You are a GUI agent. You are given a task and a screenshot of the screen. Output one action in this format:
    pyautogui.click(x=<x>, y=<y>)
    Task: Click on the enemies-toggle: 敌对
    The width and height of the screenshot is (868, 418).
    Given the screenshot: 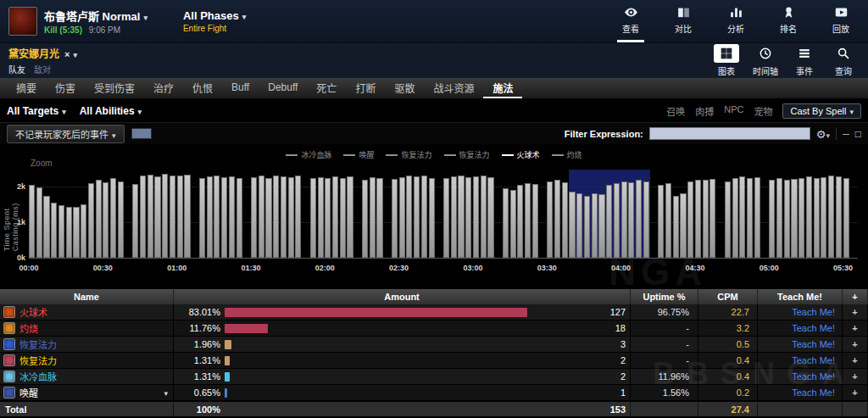 What is the action you would take?
    pyautogui.click(x=42, y=70)
    